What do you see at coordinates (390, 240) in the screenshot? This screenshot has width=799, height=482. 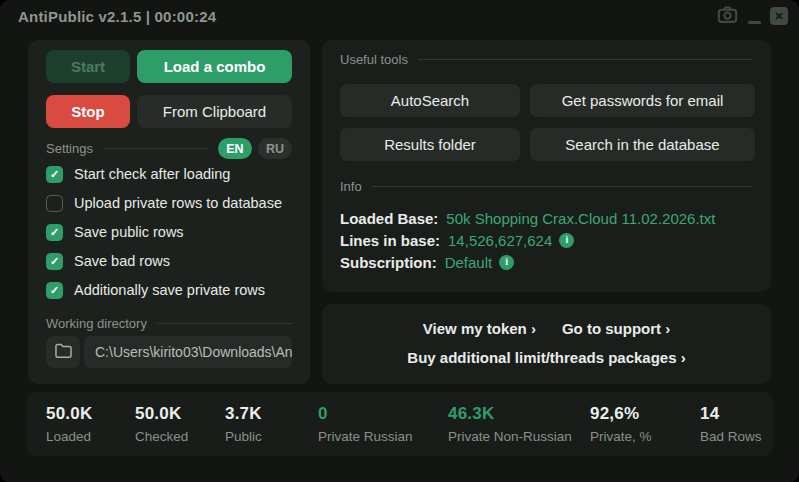 I see `lines-in-base-label: Lines in base:` at bounding box center [390, 240].